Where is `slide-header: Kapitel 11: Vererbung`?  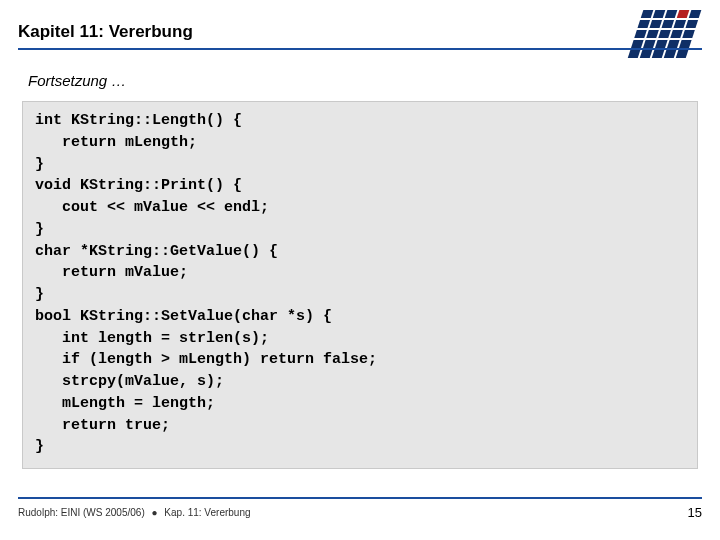
slide-header: Kapitel 11: Vererbung is located at coordinates (360, 29).